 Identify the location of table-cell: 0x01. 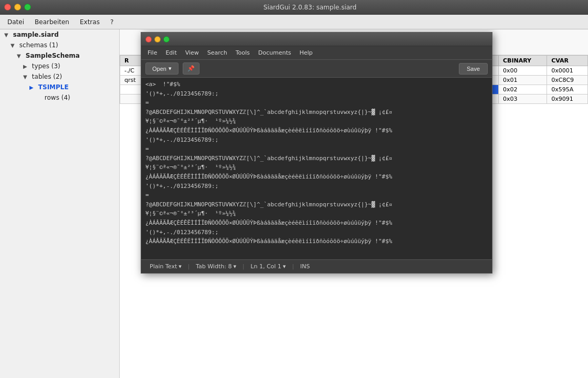
(522, 80).